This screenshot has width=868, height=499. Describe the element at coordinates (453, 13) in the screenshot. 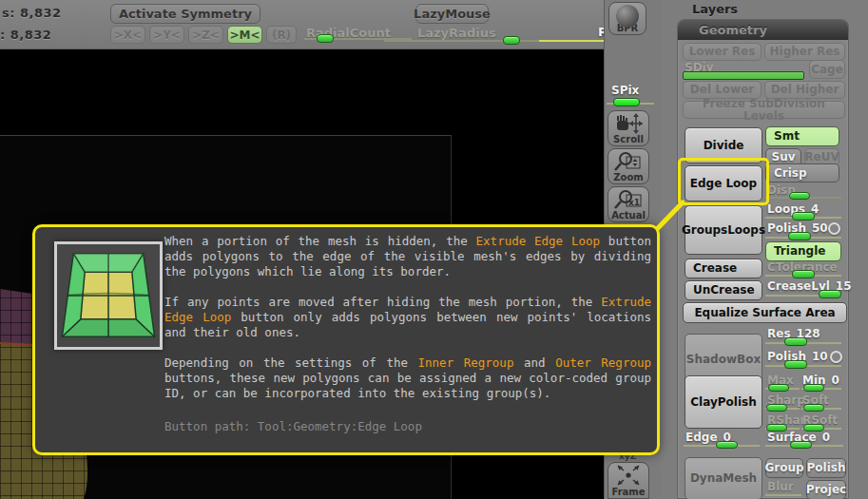

I see `lazymouse-button: LazyMouse` at that location.